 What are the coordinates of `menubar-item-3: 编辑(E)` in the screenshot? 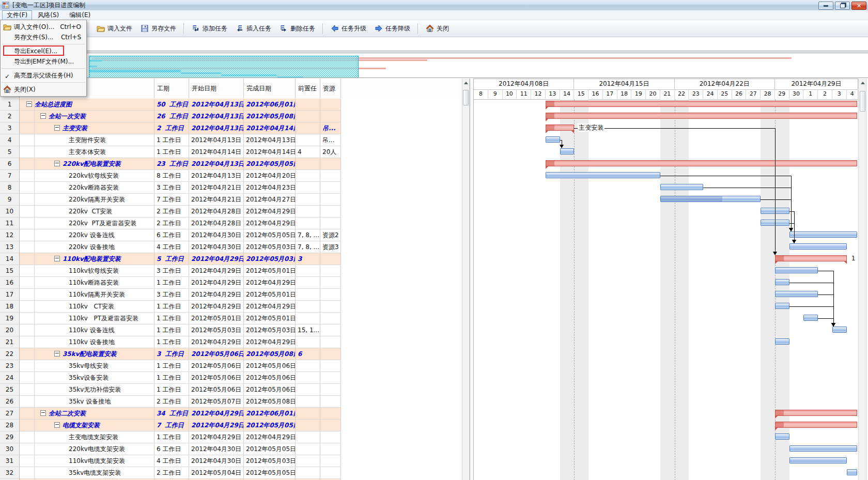 It's located at (80, 16).